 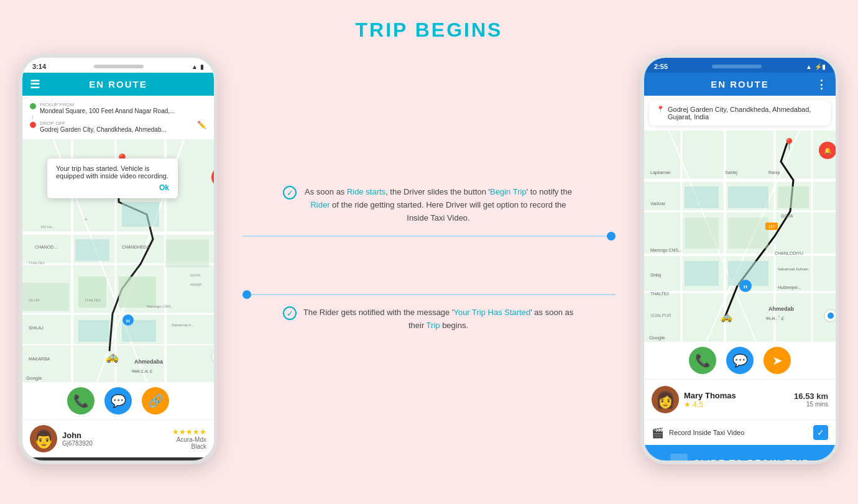 What do you see at coordinates (789, 254) in the screenshot?
I see `svg-text: CHANLODIYU` at bounding box center [789, 254].